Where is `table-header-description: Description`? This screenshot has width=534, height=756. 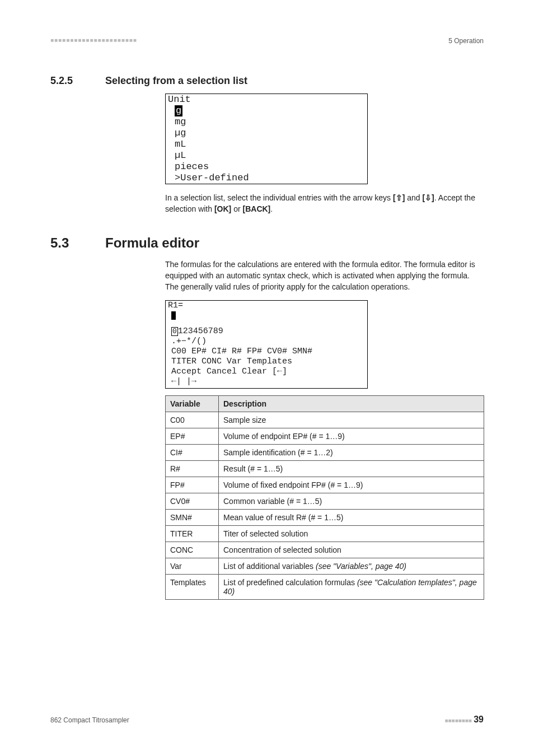 table-header-description: Description is located at coordinates (352, 404).